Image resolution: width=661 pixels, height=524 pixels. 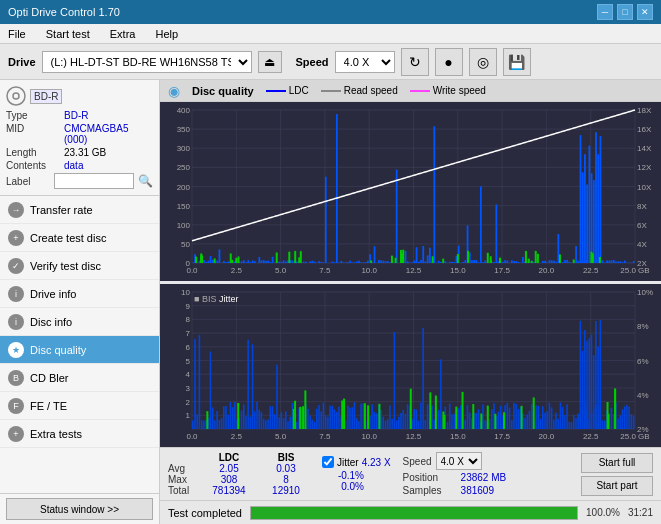 What do you see at coordinates (331, 91) in the screenshot?
I see `read-speed-color` at bounding box center [331, 91].